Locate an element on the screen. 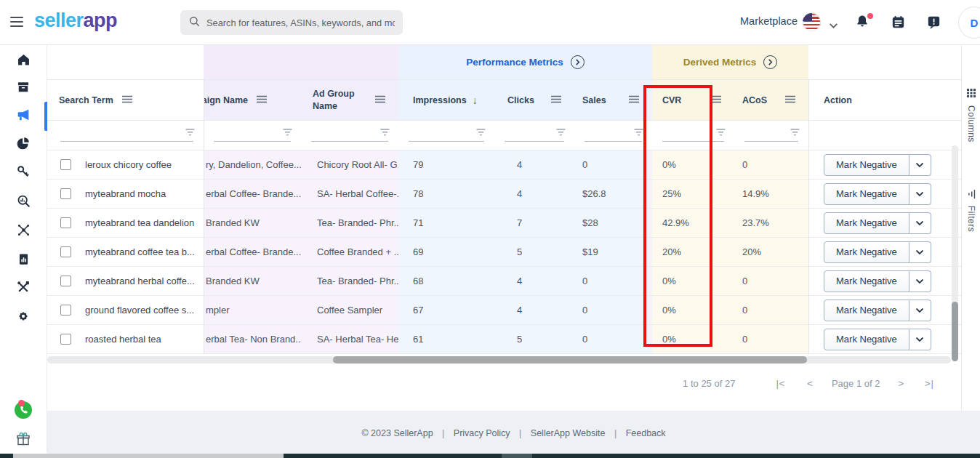  table-row: myteabrand tea dandelion Branded KW Tea-… is located at coordinates (505, 223).